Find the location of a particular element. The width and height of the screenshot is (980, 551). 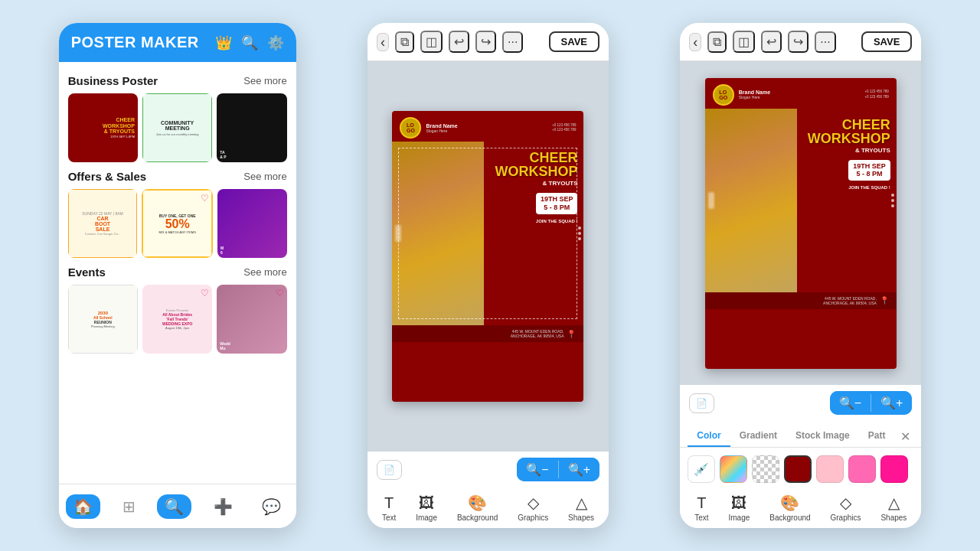

tool-text: T Text is located at coordinates (389, 508).